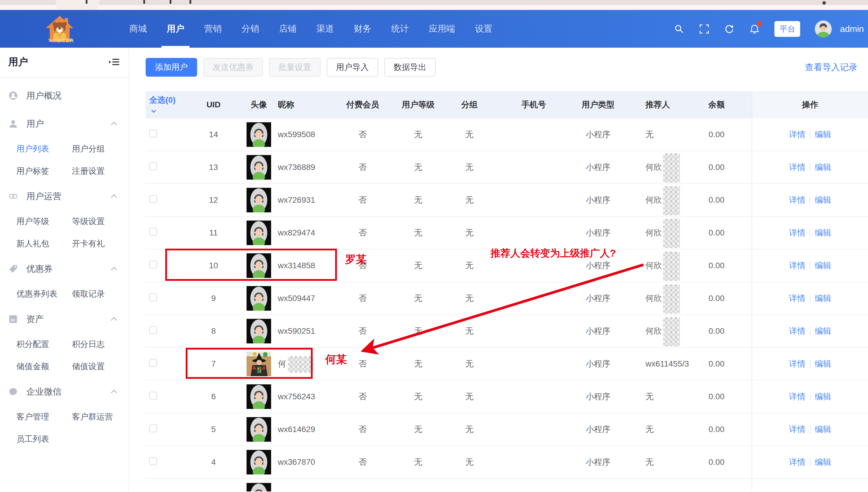 Image resolution: width=868 pixels, height=492 pixels. What do you see at coordinates (64, 124) in the screenshot?
I see `sidebar-group-header: 用户` at bounding box center [64, 124].